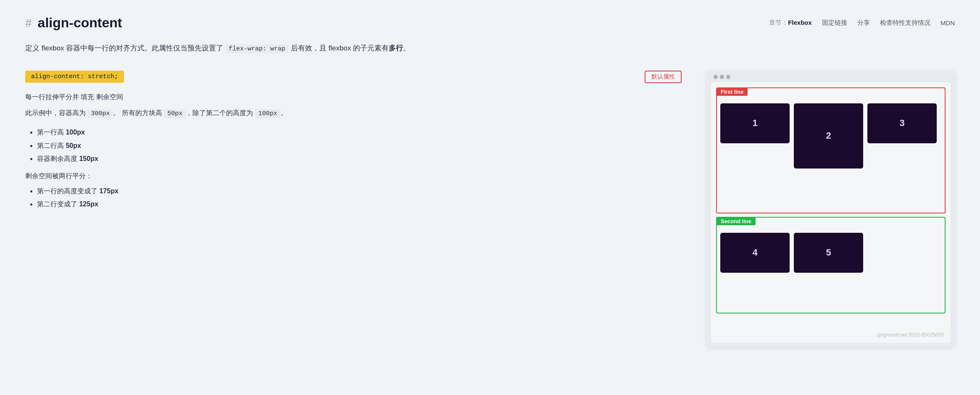  I want to click on second-line-row: Second line 4 5, so click(831, 265).